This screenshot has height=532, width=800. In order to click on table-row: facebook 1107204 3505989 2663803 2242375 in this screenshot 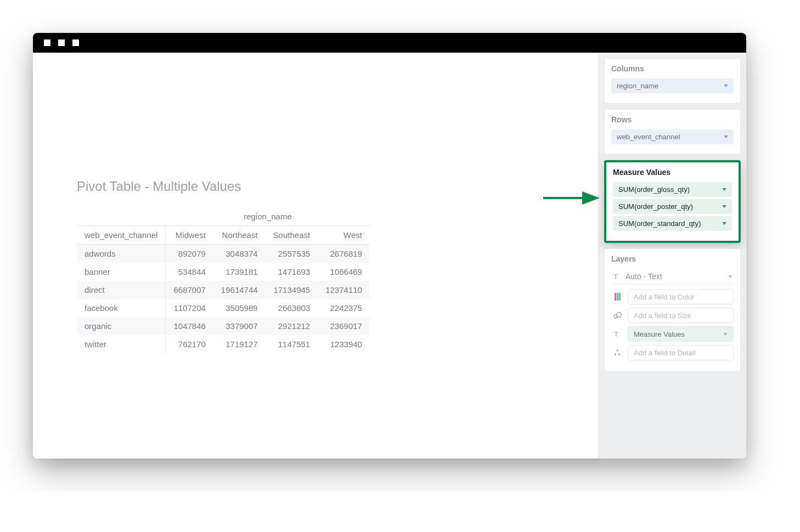, I will do `click(223, 308)`.